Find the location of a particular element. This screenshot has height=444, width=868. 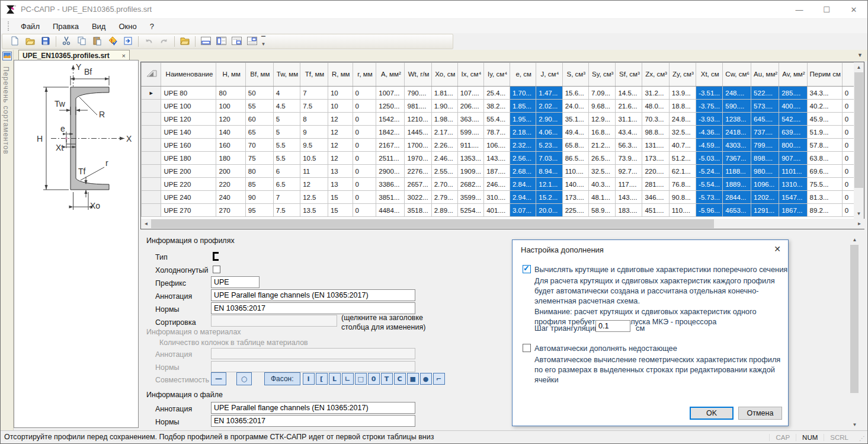

window-layout-1-button is located at coordinates (206, 41).